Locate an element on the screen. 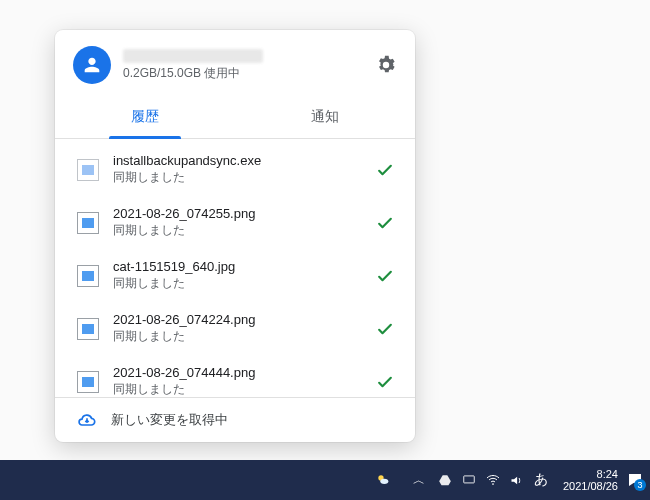 Image resolution: width=650 pixels, height=500 pixels. file-name: installbackupandsync.exe is located at coordinates (237, 160).